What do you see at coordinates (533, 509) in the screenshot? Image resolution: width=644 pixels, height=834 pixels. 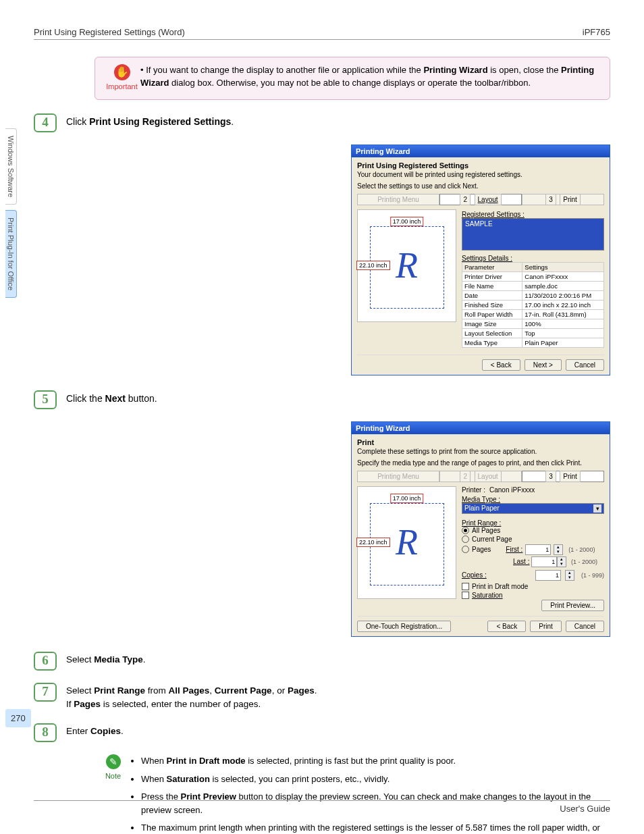 I see `media-type-select: Plain Paper ▾` at bounding box center [533, 509].